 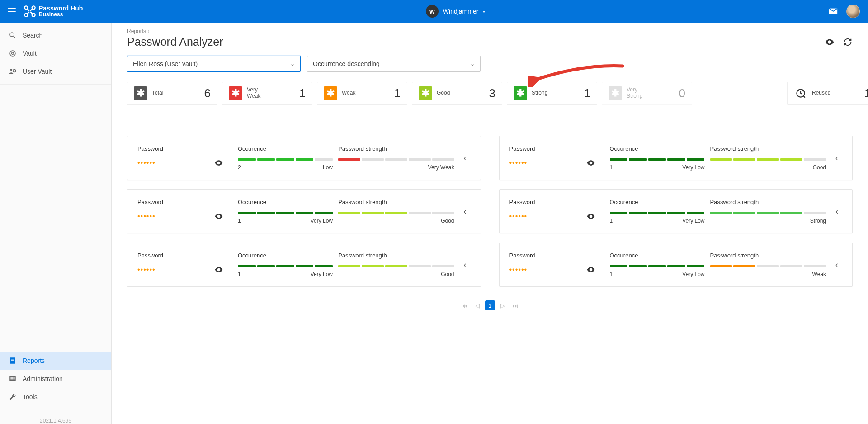 What do you see at coordinates (362, 93) in the screenshot?
I see `tile-weak: ✱Weak1` at bounding box center [362, 93].